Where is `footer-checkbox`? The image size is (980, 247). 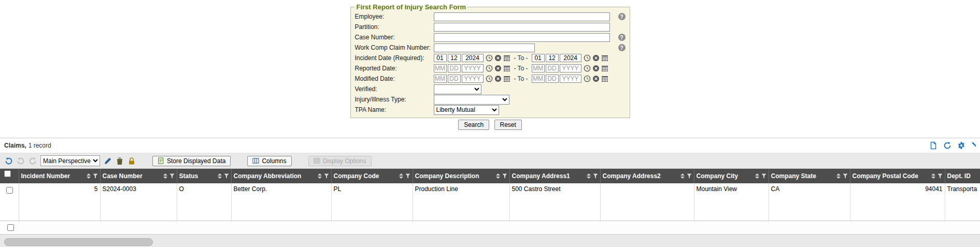 footer-checkbox is located at coordinates (10, 228).